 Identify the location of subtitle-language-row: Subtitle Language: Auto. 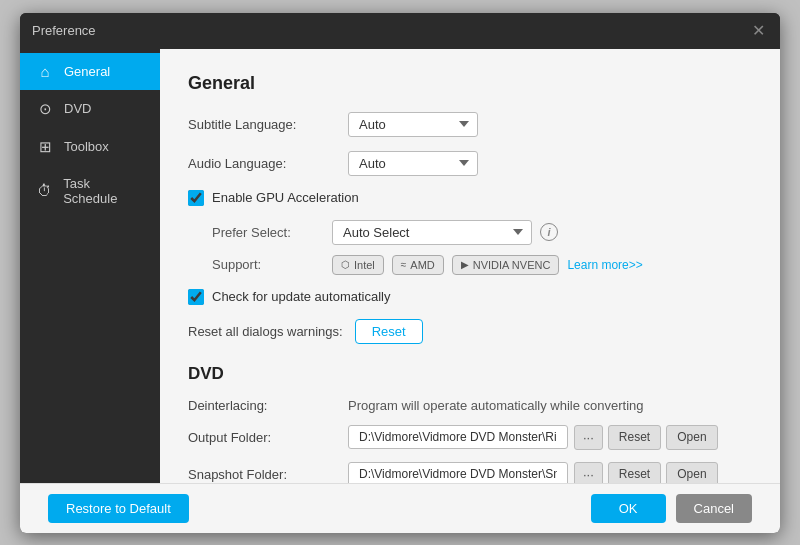
(470, 124).